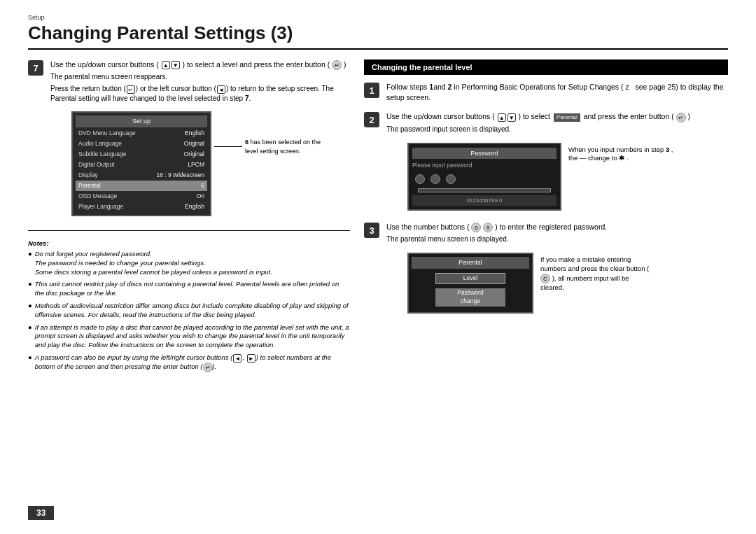  I want to click on screen-annotation-text: 6 has been selected on the level setting…, so click(284, 147).